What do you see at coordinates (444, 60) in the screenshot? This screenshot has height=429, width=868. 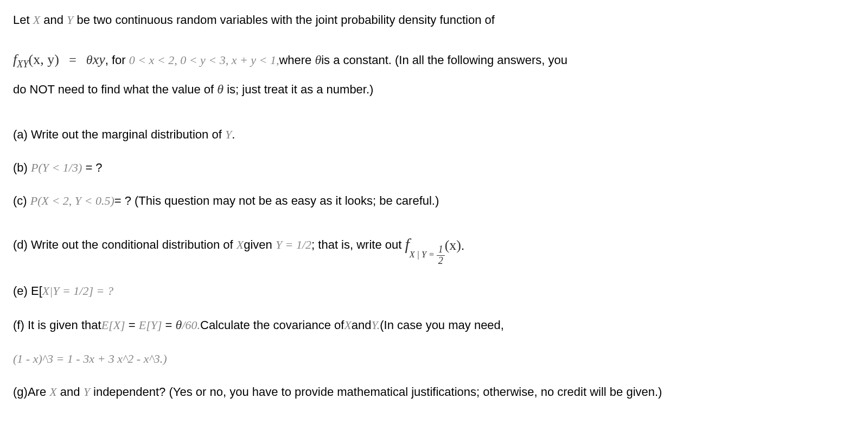 I see `constant-text: is a constant. (In all the following ans…` at bounding box center [444, 60].